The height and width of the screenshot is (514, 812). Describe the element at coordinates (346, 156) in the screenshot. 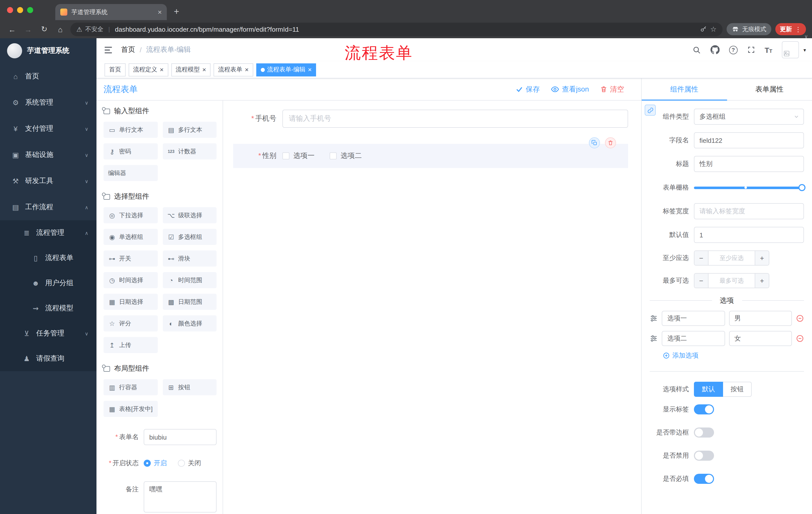

I see `checkbox-option: 选项二` at that location.